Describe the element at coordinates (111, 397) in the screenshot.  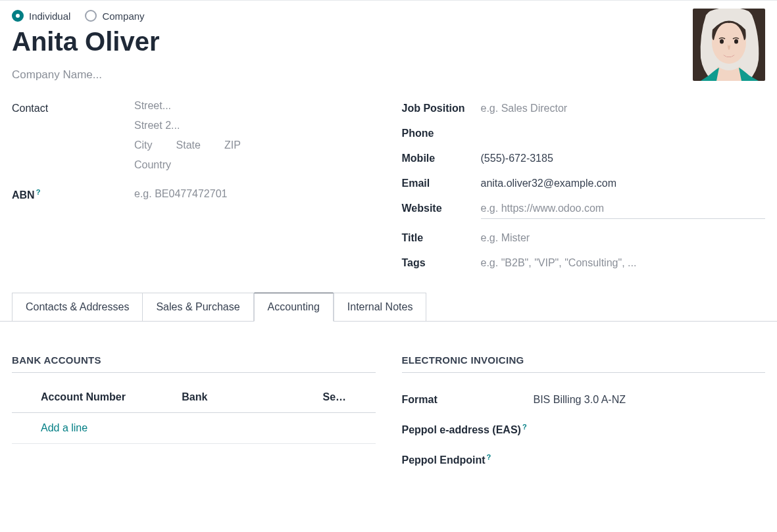
I see `col-account-number: Account Number` at that location.